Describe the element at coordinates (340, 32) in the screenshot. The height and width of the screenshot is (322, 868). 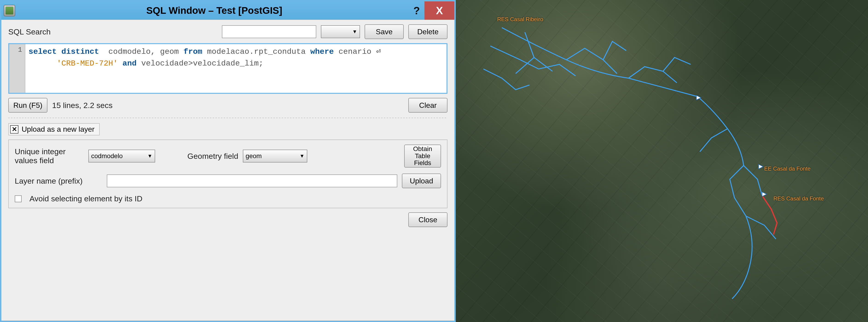
I see `sql-search-dropdown: ▼` at that location.